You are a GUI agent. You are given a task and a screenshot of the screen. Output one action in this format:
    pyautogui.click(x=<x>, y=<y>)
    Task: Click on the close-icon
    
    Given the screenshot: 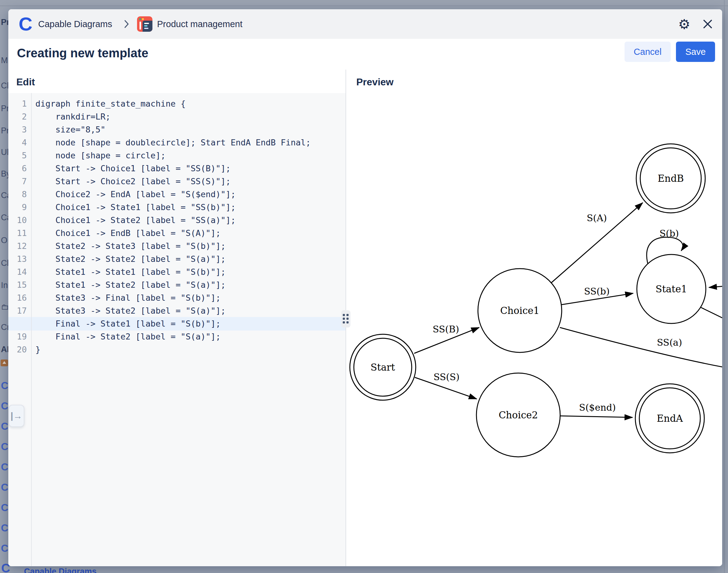 What is the action you would take?
    pyautogui.click(x=708, y=24)
    